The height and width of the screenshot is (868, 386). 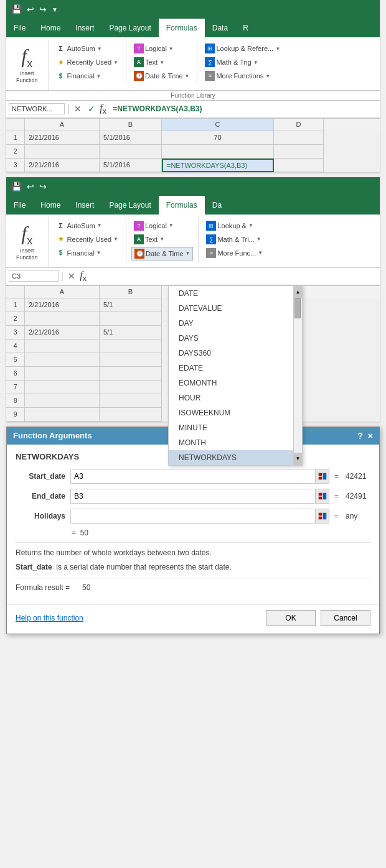 What do you see at coordinates (62, 292) in the screenshot?
I see `col-header-a-2: A` at bounding box center [62, 292].